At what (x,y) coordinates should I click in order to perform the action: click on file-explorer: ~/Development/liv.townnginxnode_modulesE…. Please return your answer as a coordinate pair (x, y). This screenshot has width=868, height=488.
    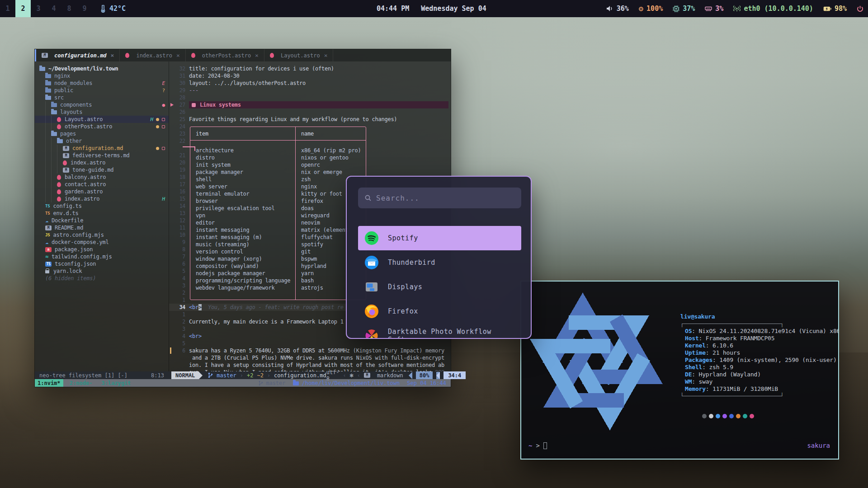
    Looking at the image, I should click on (102, 216).